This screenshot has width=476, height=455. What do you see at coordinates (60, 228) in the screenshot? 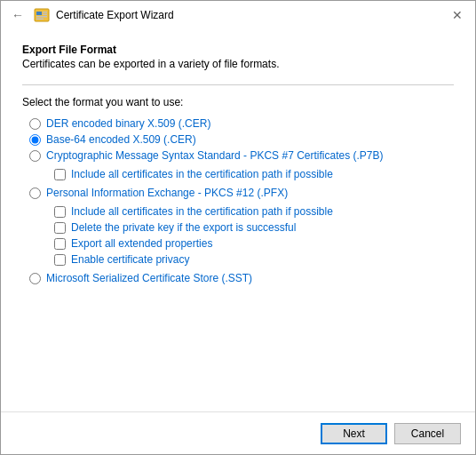
I see `checkbox-chk3` at bounding box center [60, 228].